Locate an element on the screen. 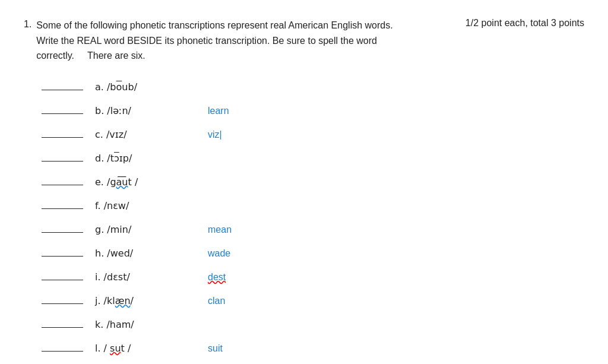 The width and height of the screenshot is (608, 364). blank-e is located at coordinates (62, 185).